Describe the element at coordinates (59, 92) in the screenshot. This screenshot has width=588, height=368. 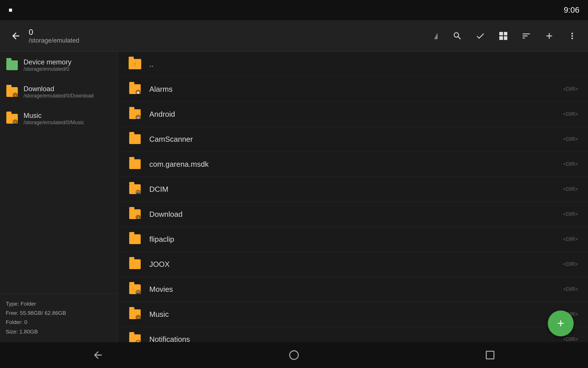
I see `sidebar-item-download: ↓ Download /storage/emulated/0/Download` at that location.